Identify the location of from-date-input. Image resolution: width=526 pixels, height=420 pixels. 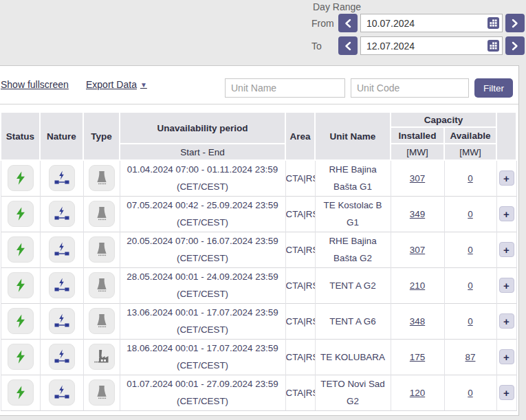
(432, 23).